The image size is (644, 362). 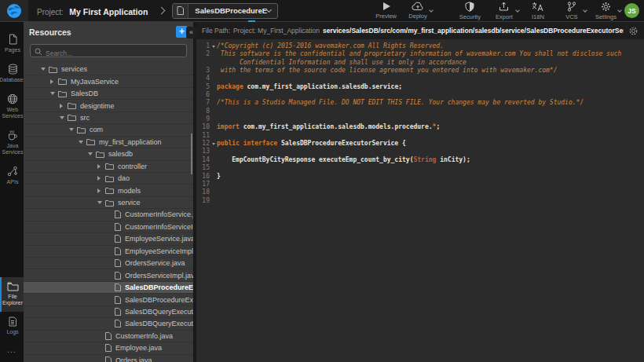 What do you see at coordinates (309, 87) in the screenshot?
I see `code-text: package com.my_first_application.salesdb…` at bounding box center [309, 87].